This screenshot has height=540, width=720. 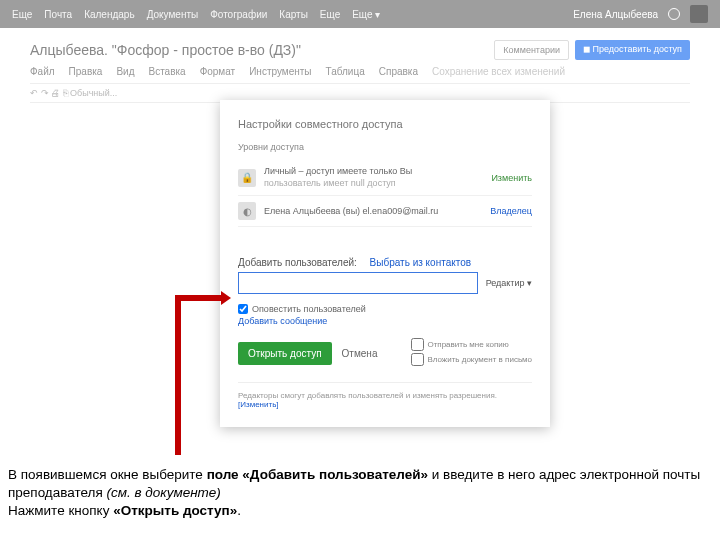 What do you see at coordinates (373, 212) in the screenshot?
I see `user-info: Елена Алцыбеева (вы) el.ena009@mail.ru` at bounding box center [373, 212].